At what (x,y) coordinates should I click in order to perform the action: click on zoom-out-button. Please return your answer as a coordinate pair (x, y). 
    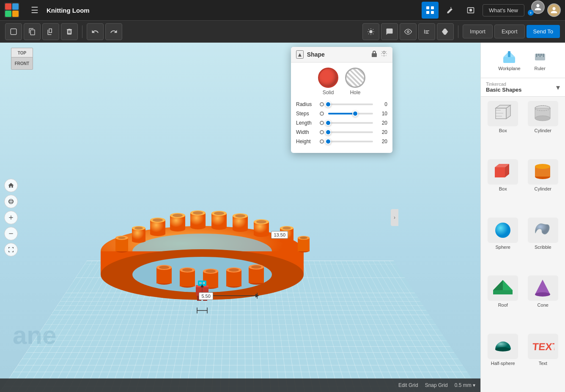
    Looking at the image, I should click on (11, 234).